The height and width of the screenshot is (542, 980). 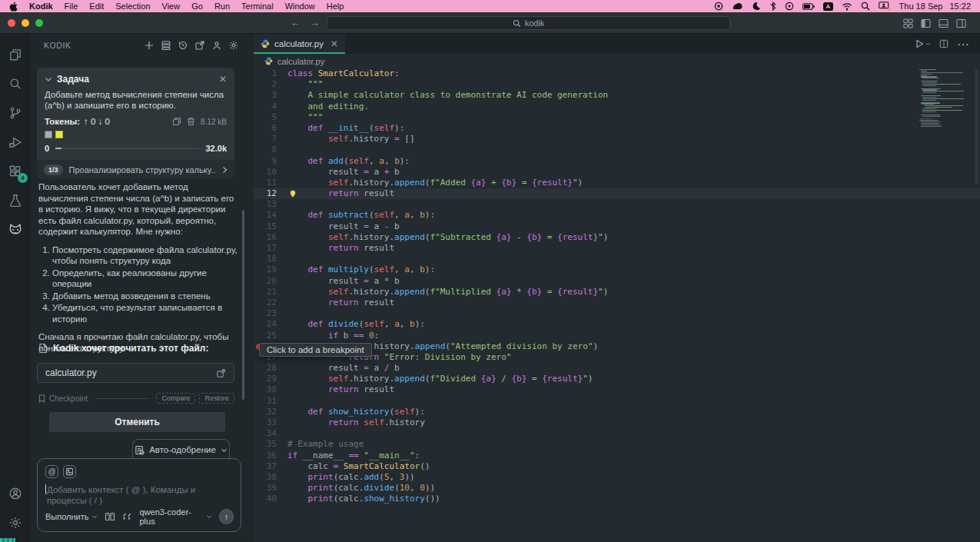 I want to click on menu-item-go: Go, so click(x=197, y=6).